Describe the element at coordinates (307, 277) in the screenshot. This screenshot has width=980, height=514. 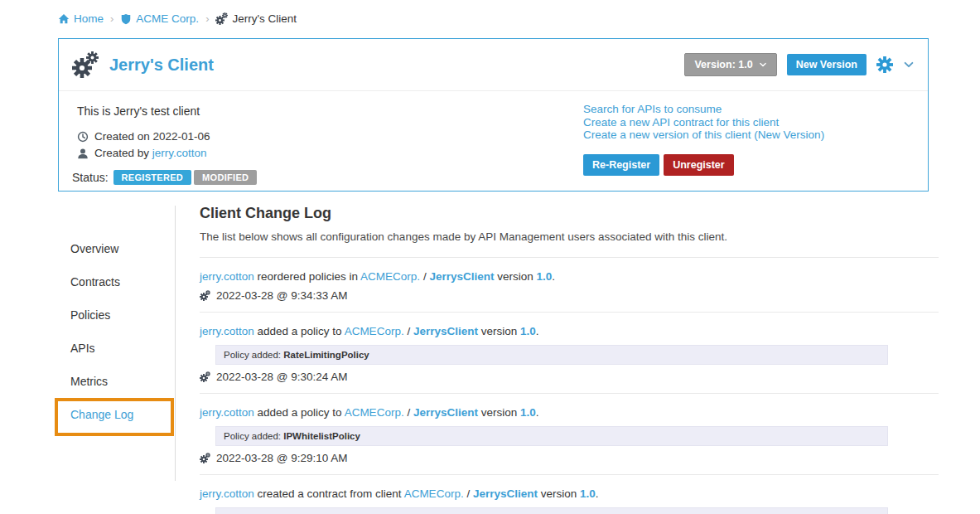
I see `text: reordered policies in` at that location.